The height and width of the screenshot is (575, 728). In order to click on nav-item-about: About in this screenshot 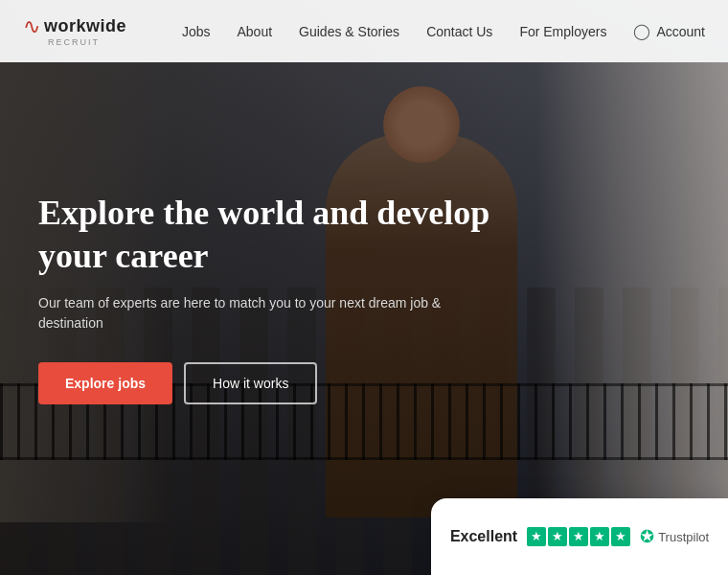, I will do `click(255, 32)`.